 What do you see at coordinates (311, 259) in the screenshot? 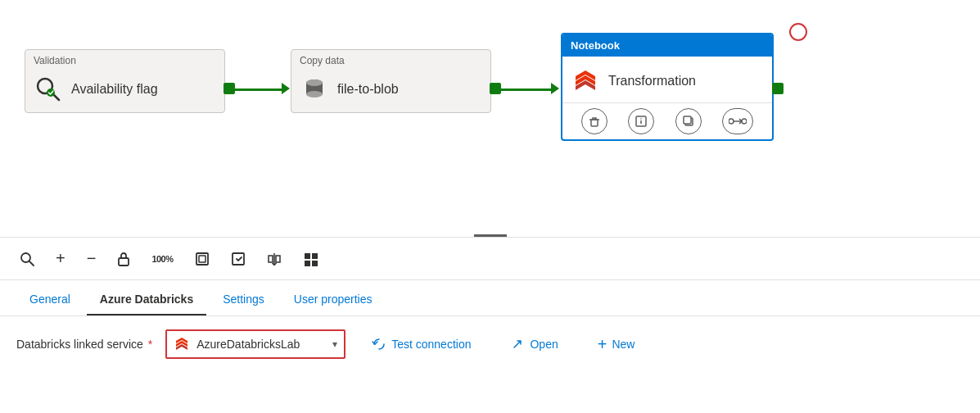
I see `layers-button` at bounding box center [311, 259].